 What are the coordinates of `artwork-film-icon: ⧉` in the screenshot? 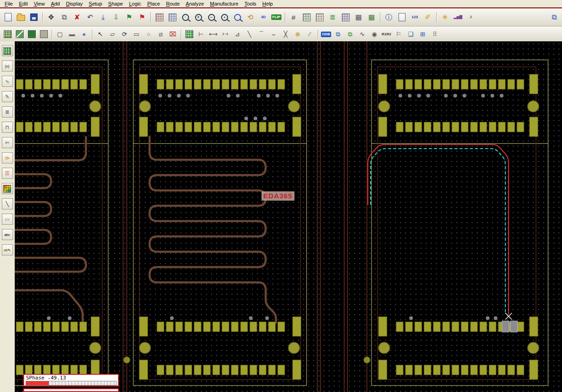 It's located at (338, 34).